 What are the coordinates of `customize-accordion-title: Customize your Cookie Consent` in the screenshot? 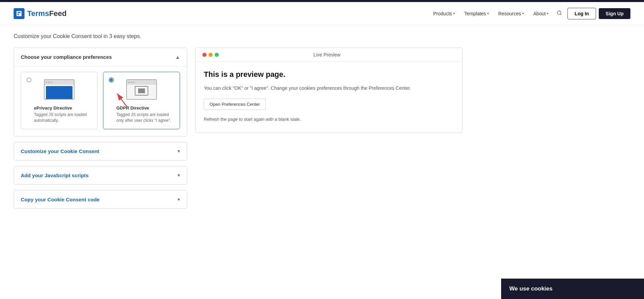 It's located at (60, 151).